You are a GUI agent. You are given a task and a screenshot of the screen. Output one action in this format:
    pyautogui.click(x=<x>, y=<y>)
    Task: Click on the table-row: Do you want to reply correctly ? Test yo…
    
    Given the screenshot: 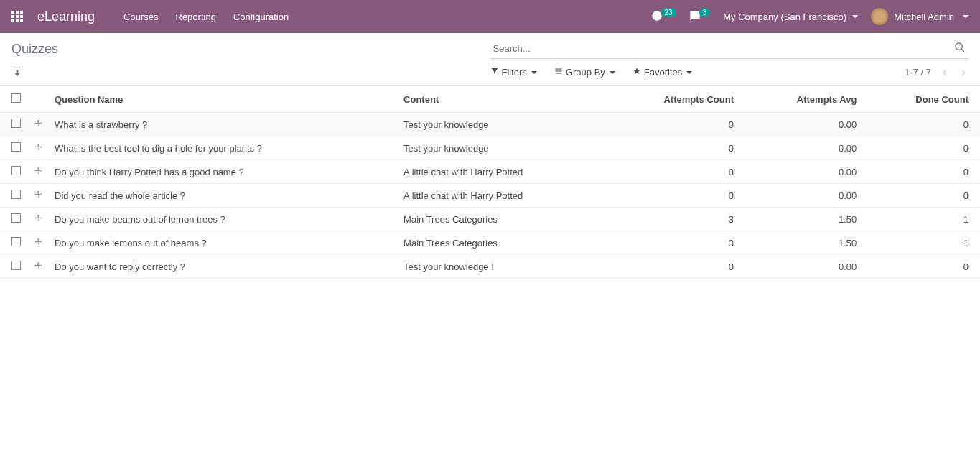 What is the action you would take?
    pyautogui.click(x=490, y=267)
    